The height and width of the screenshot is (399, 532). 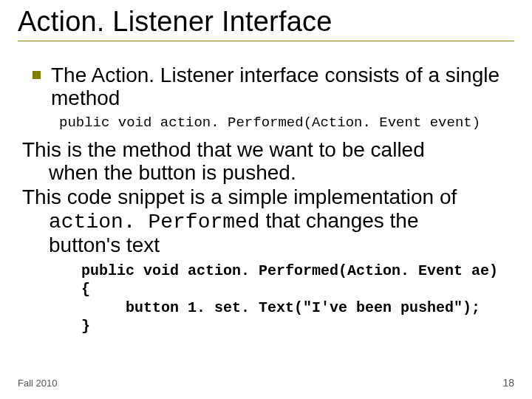 I want to click on footer-date: Fall 2010, so click(x=37, y=383).